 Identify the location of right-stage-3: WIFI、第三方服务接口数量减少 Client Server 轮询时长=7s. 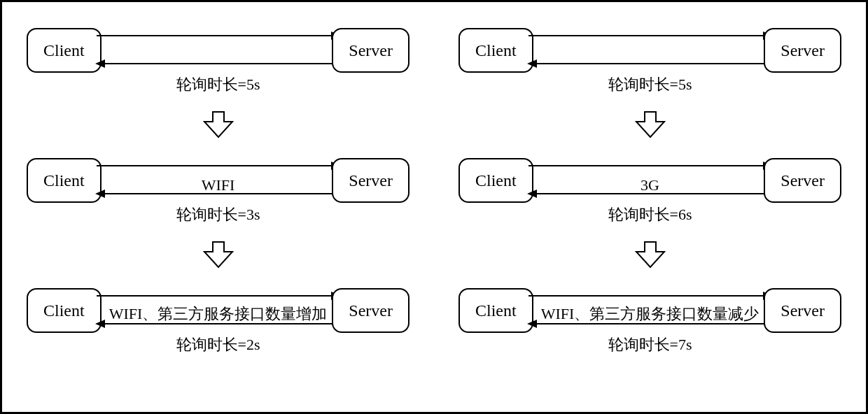
(650, 322).